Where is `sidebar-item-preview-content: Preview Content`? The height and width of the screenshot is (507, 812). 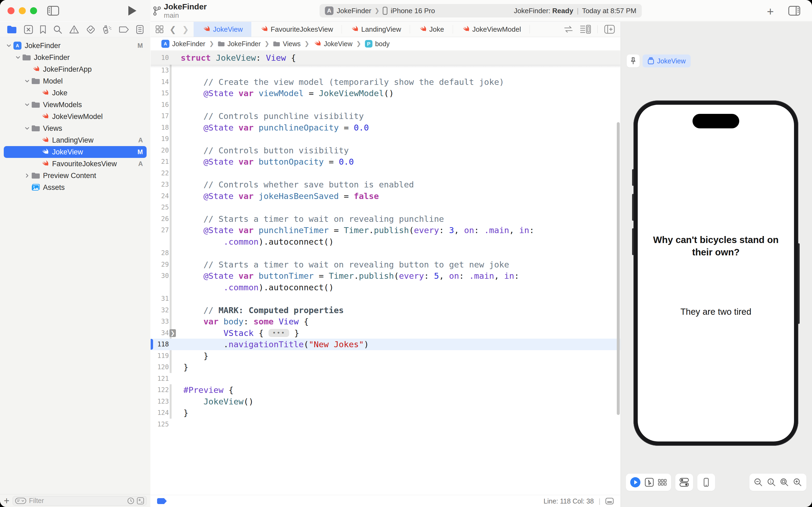 sidebar-item-preview-content: Preview Content is located at coordinates (75, 176).